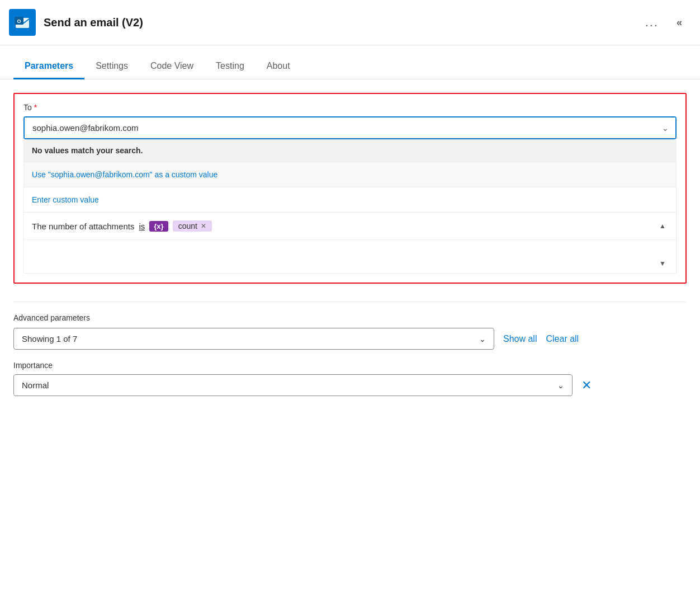 The image size is (700, 607). I want to click on second-row-area: ▼, so click(350, 256).